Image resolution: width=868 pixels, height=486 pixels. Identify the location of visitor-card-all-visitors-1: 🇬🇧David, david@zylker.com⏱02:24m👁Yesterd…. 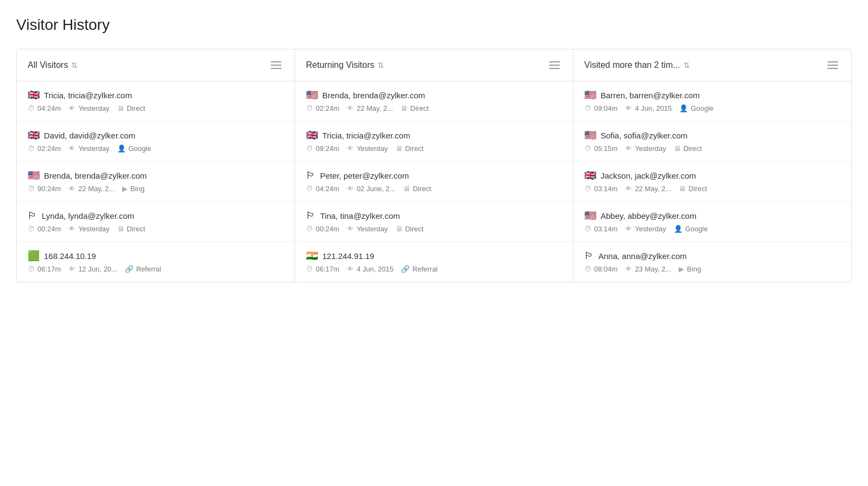
(156, 142).